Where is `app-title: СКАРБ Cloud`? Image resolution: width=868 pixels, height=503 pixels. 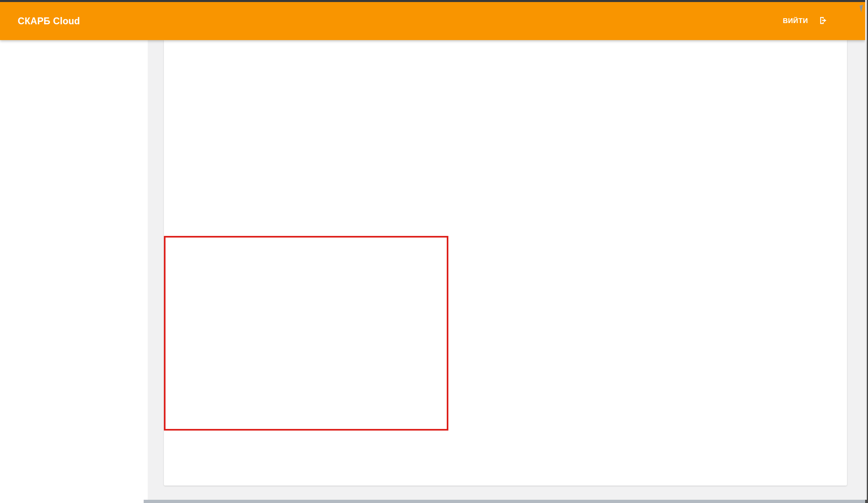
app-title: СКАРБ Cloud is located at coordinates (49, 21).